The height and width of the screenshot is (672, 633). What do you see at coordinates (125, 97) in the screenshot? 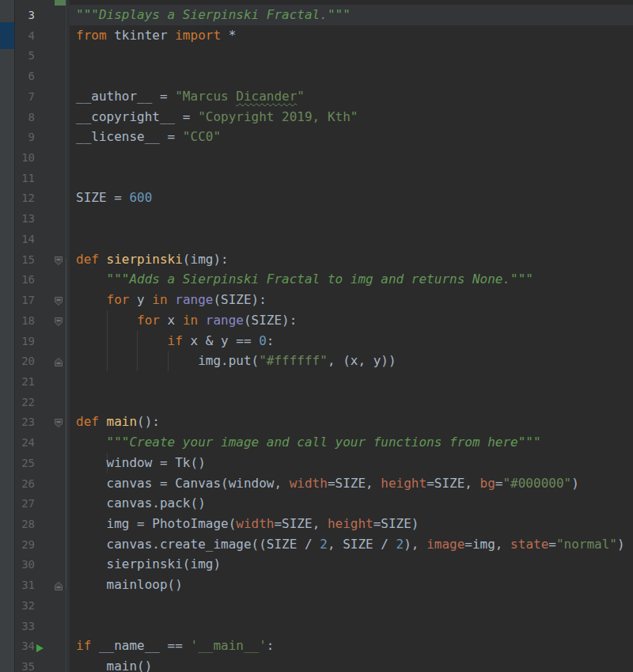
I see `code-token: __author__ =` at bounding box center [125, 97].